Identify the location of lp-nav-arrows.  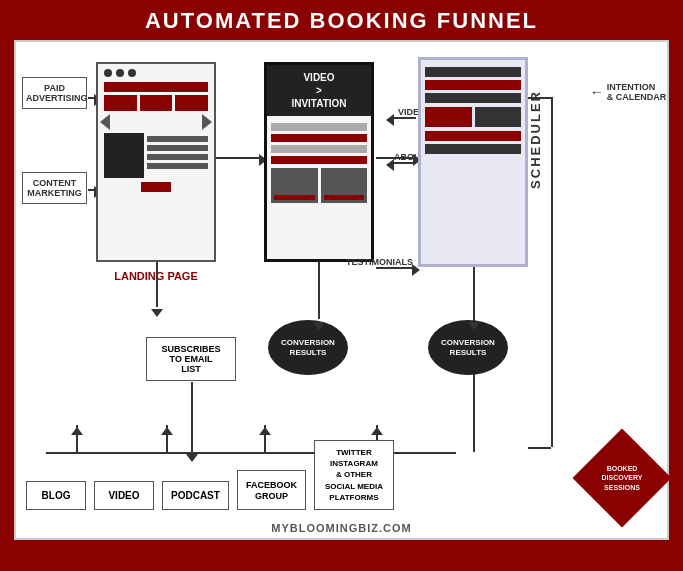
(156, 122).